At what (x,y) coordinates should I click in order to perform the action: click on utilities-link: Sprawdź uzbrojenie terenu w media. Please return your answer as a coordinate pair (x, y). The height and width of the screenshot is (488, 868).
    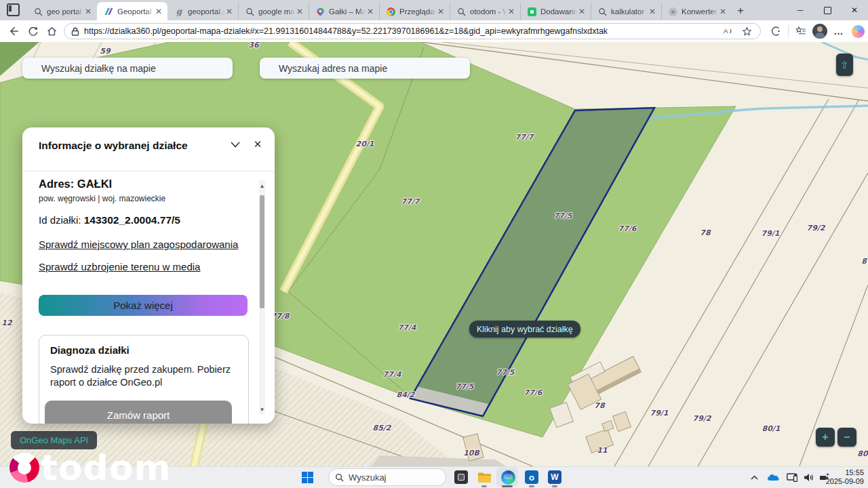
    Looking at the image, I should click on (119, 267).